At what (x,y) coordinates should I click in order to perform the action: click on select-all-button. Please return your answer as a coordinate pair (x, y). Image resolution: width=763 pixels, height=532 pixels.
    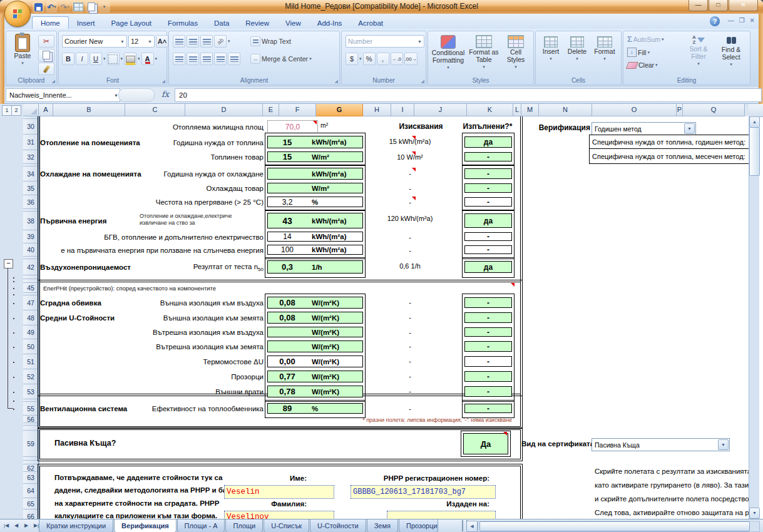
    Looking at the image, I should click on (31, 110).